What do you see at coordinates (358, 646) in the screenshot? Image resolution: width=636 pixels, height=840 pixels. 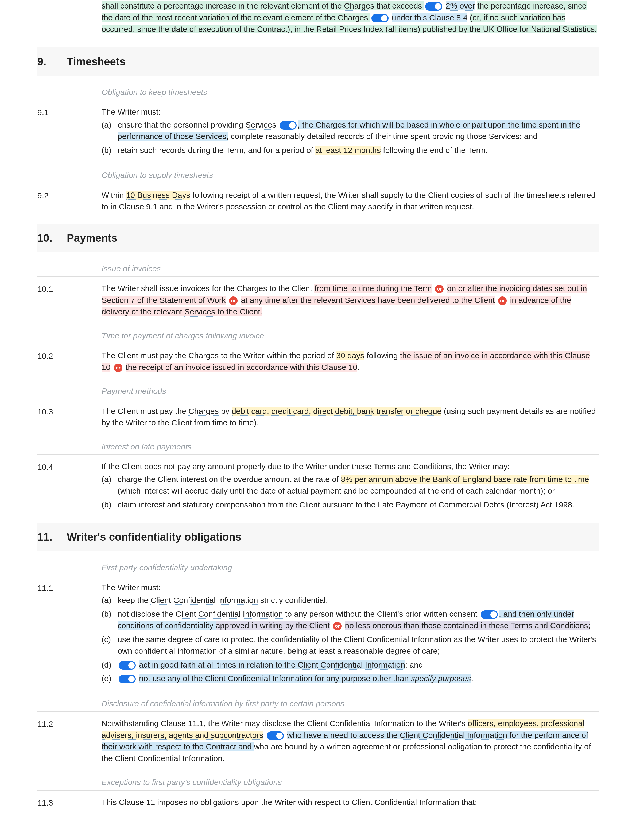 I see `sub-text: use the same degree of care to protect t…` at bounding box center [358, 646].